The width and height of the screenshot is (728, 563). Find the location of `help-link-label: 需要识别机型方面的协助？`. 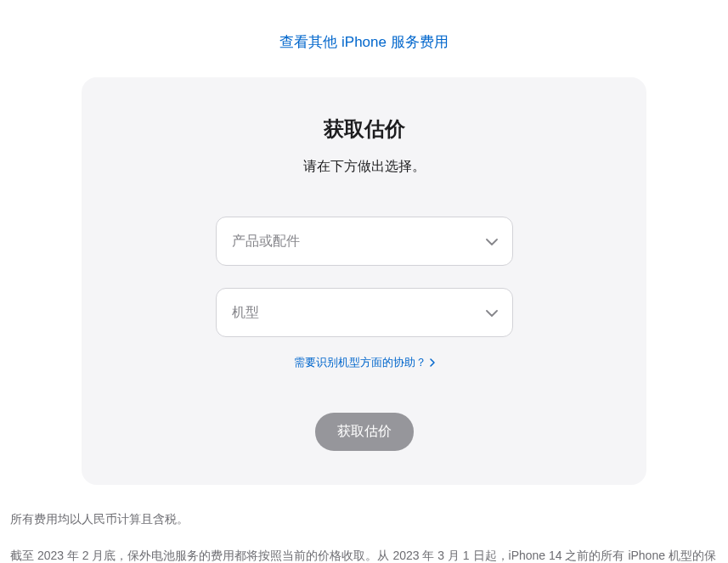

help-link-label: 需要识别机型方面的协助？ is located at coordinates (360, 363).